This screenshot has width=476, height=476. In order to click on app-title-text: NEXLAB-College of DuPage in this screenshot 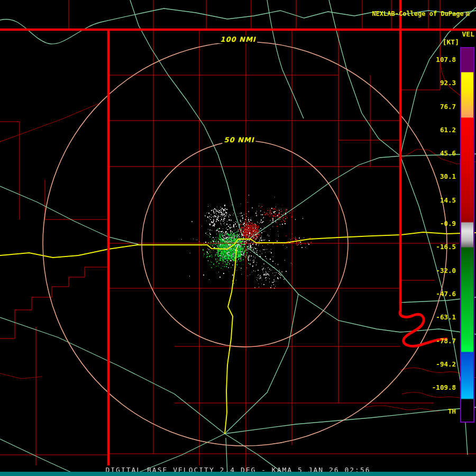, I will do `click(418, 14)`.